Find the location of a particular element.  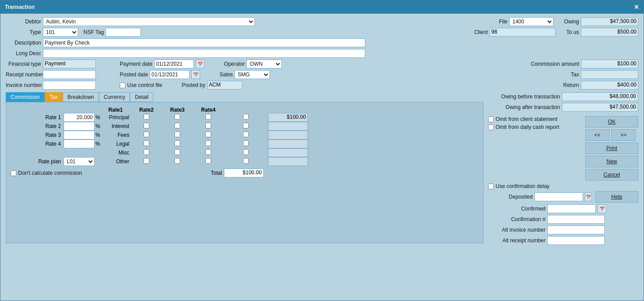

type-select: 101 is located at coordinates (61, 32).